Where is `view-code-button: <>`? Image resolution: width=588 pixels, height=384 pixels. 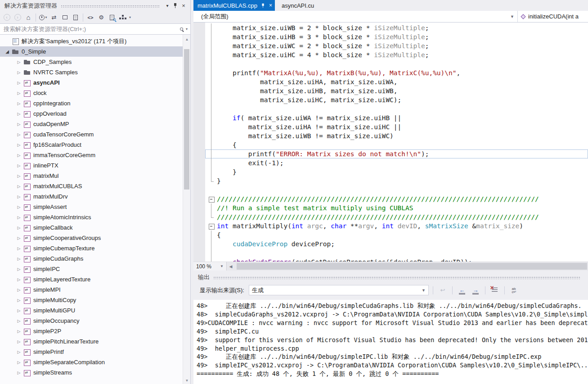
view-code-button: <> is located at coordinates (90, 18).